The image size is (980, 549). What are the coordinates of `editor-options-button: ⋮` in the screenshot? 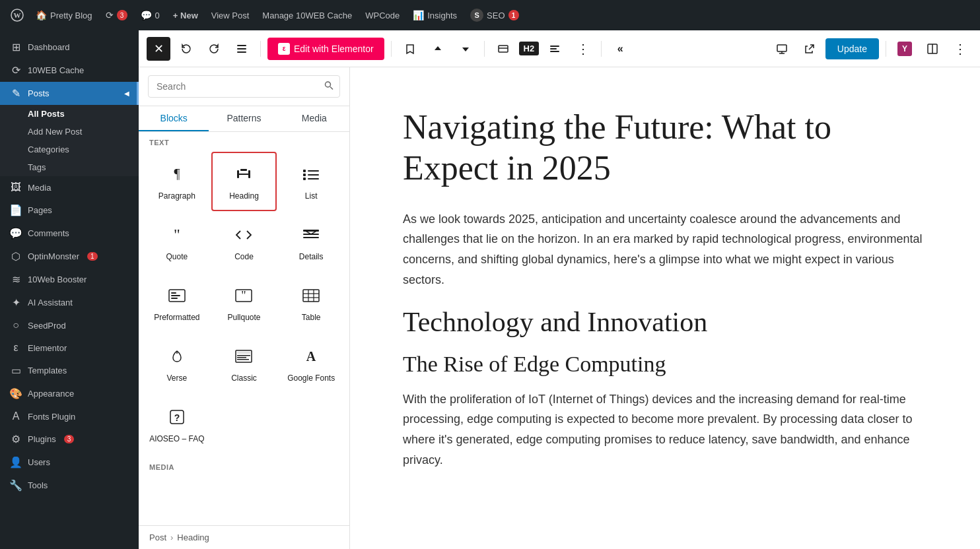 It's located at (960, 49).